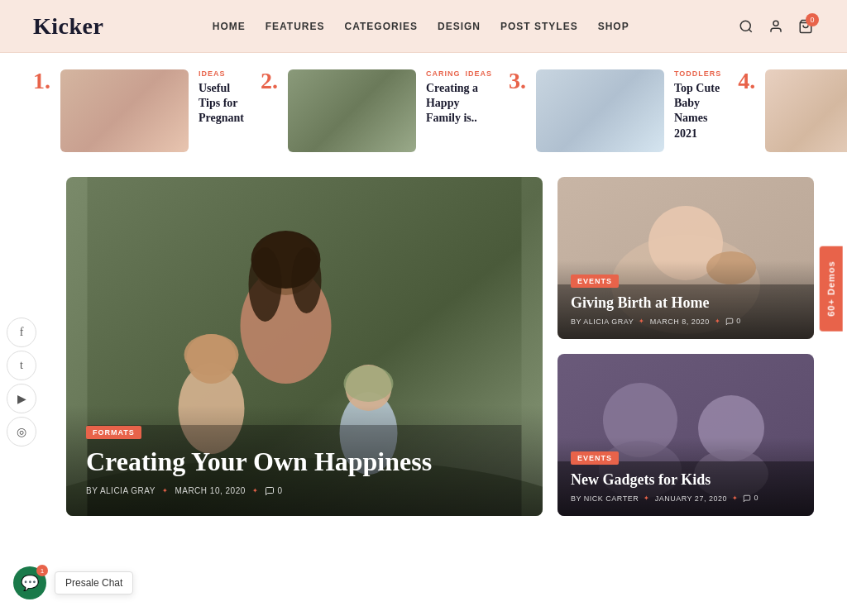 Image resolution: width=847 pixels, height=616 pixels. I want to click on nav-item-home: HOME, so click(229, 26).